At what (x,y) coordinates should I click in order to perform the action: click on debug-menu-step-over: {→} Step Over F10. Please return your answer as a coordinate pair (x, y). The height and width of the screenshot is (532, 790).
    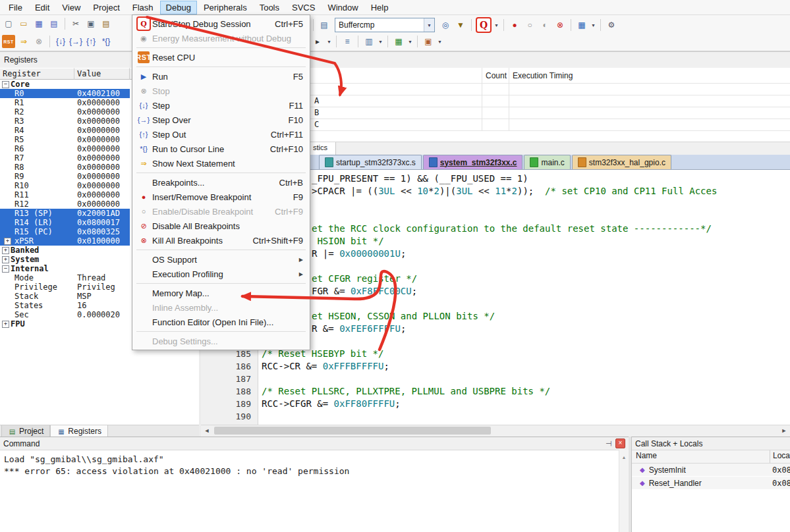
    Looking at the image, I should click on (221, 120).